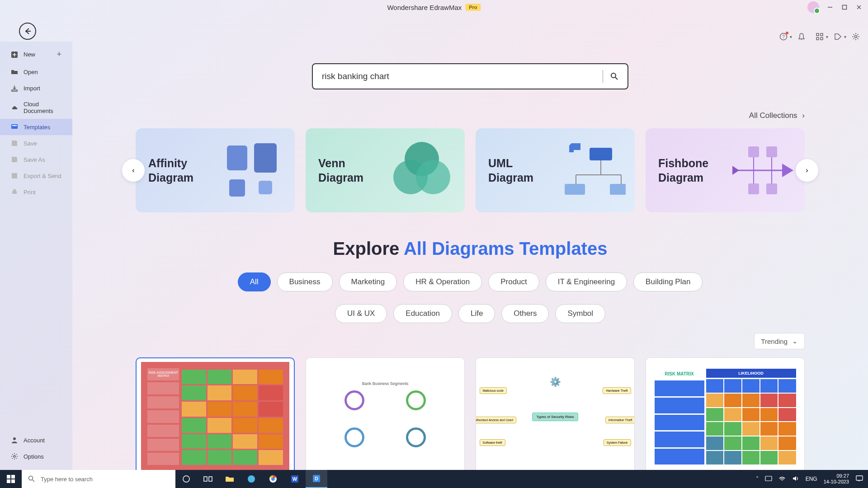 This screenshot has width=868, height=488. What do you see at coordinates (668, 282) in the screenshot?
I see `filter-pill-building: Building Plan` at bounding box center [668, 282].